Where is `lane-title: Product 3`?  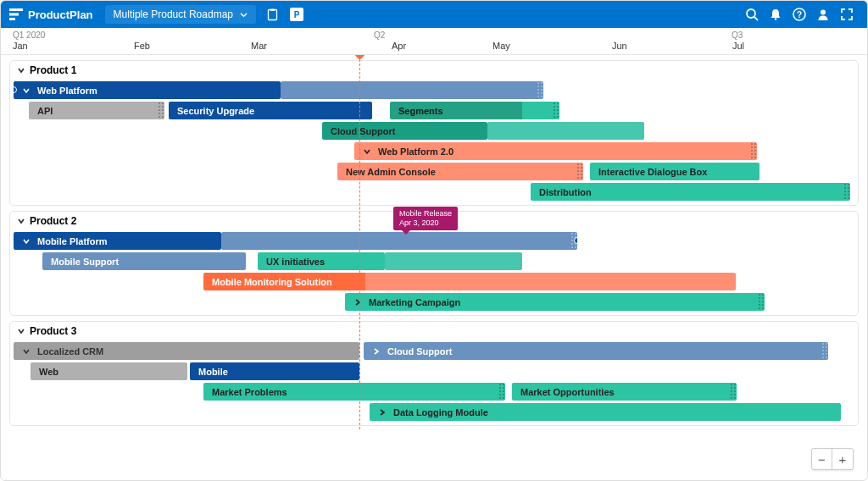 lane-title: Product 3 is located at coordinates (53, 331).